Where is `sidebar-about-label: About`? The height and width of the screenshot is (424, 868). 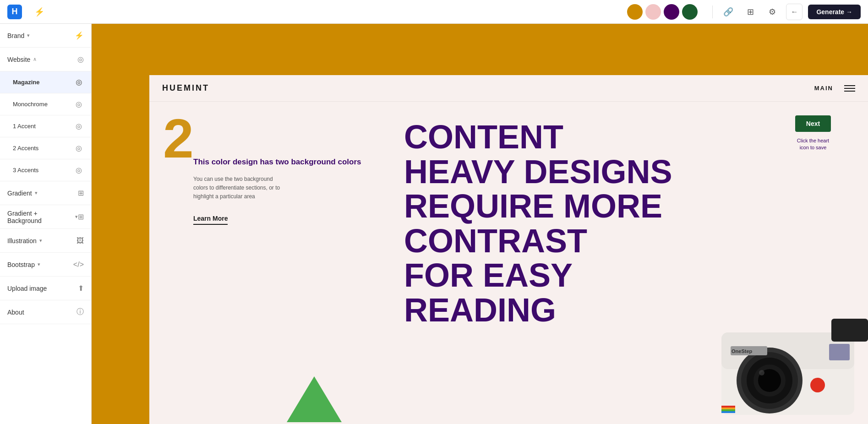
sidebar-about-label: About is located at coordinates (16, 312).